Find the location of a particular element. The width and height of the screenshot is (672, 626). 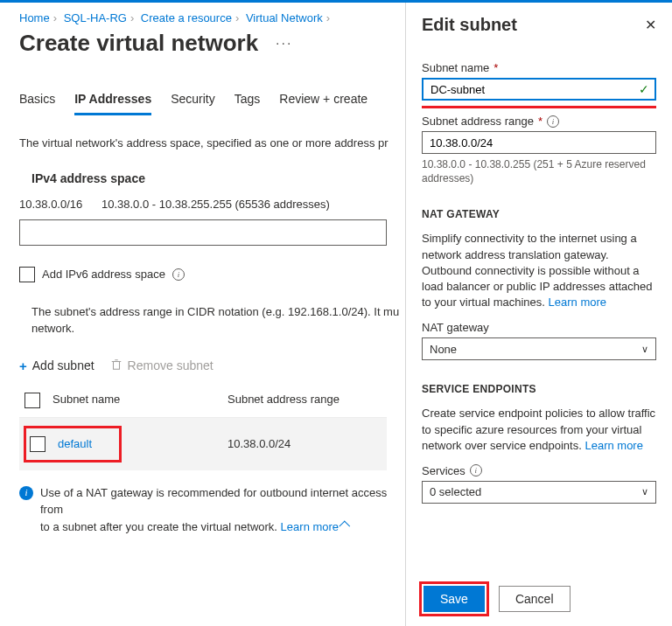

cancel-button: Cancel is located at coordinates (535, 599).